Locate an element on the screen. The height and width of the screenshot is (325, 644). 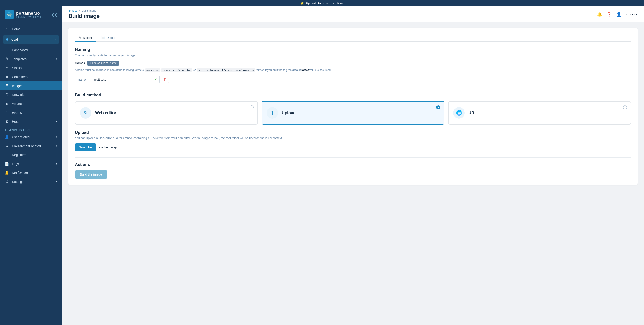
build-option-url: 🌐 URL is located at coordinates (540, 113).